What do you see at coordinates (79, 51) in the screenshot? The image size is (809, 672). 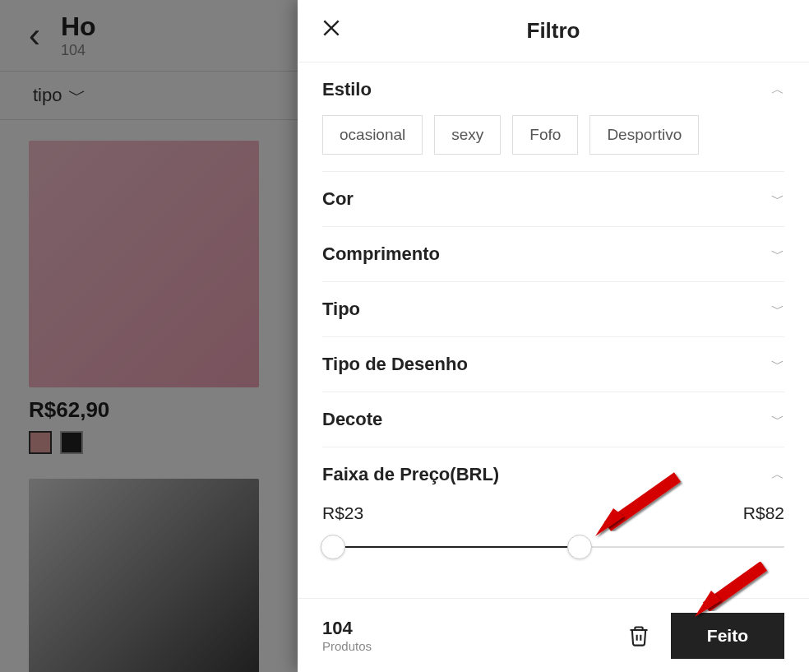 I see `bg-subtitle: 104` at bounding box center [79, 51].